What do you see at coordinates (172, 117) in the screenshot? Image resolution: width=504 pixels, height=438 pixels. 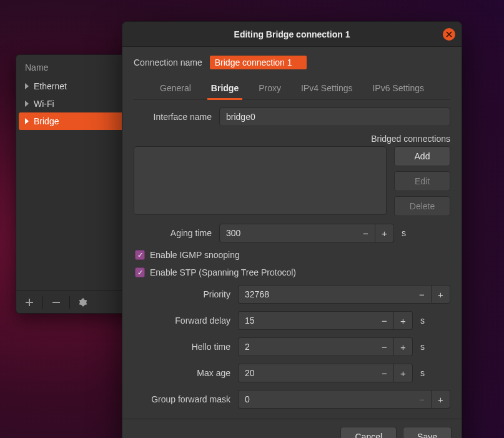 I see `interface-name-label: Interface name` at bounding box center [172, 117].